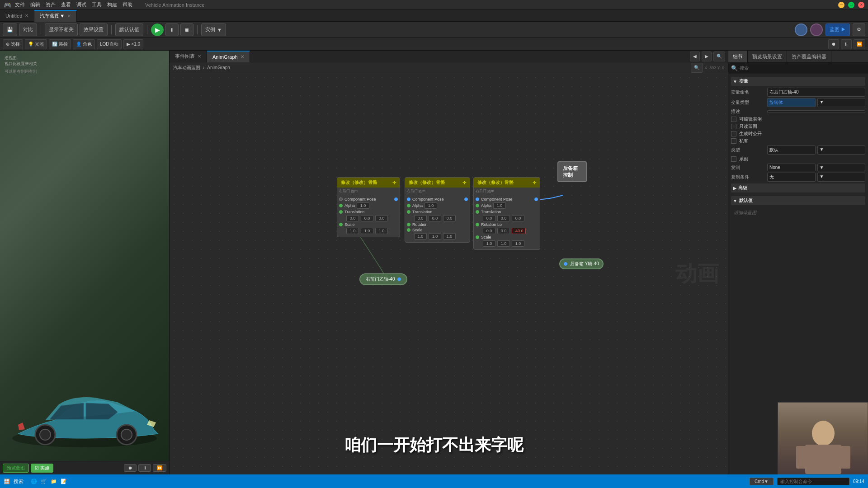 The width and height of the screenshot is (868, 488). What do you see at coordinates (56, 16) in the screenshot?
I see `tab-car-blueprint: 汽车蓝图▼ ✕` at bounding box center [56, 16].